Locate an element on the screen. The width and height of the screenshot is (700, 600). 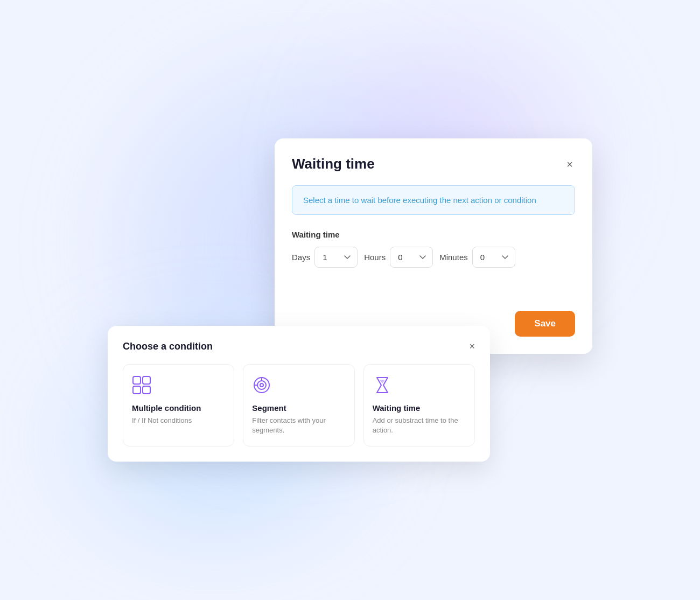
section-label: Waiting time is located at coordinates (433, 235).